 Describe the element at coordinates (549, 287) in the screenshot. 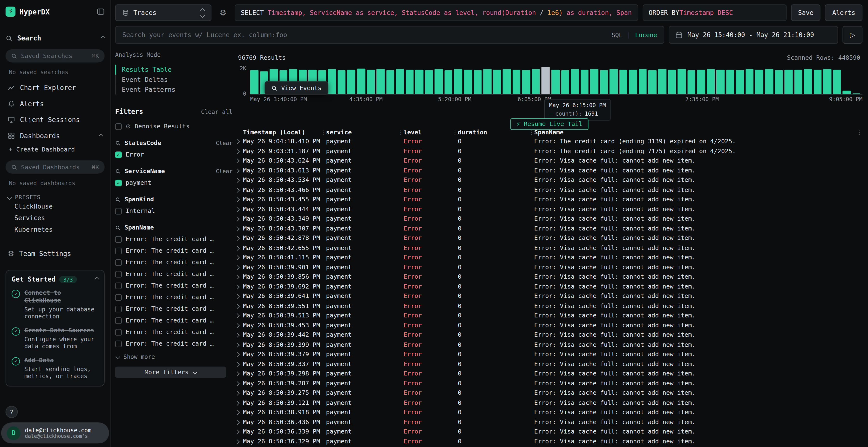

I see `table-row: May 26 8:50:39.692 PMpaymentError0Error:…` at that location.